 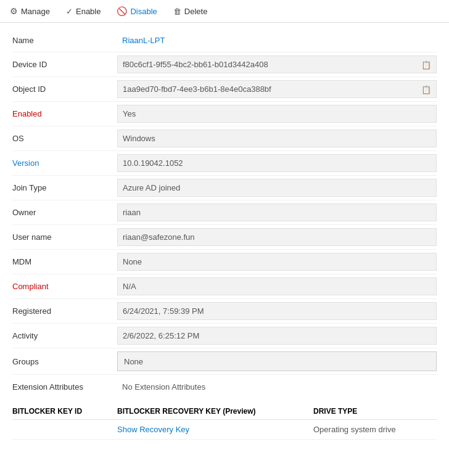 I want to click on field-row-activity: Activity2/6/2022, 6:25:12 PM, so click(x=224, y=336).